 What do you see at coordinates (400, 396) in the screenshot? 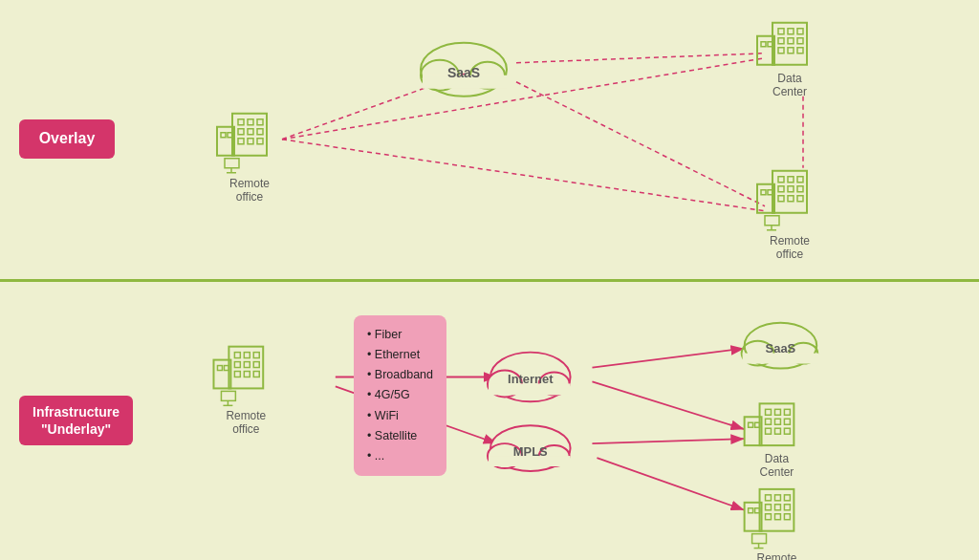
I see `connection-types-box: • Fiber • Ethernet • Broadband • 4G/5G •…` at bounding box center [400, 396].